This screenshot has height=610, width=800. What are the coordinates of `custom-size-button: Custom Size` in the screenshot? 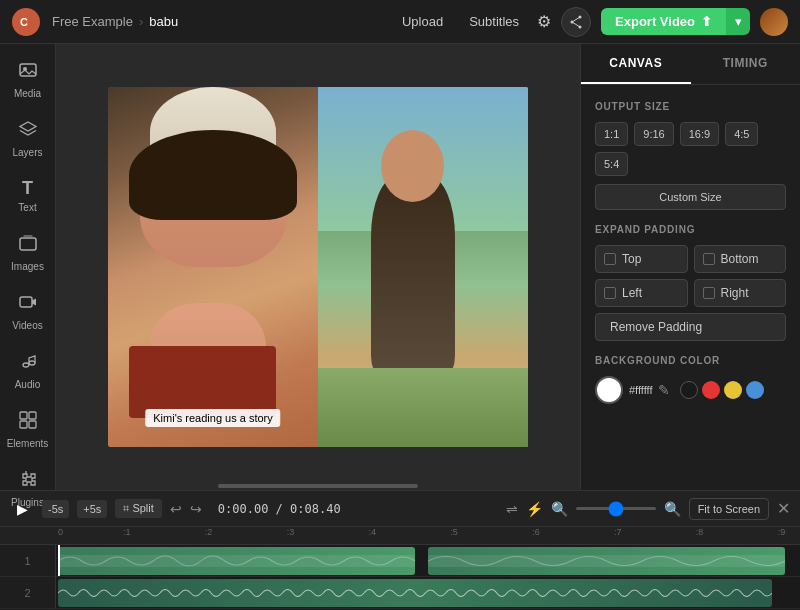 It's located at (690, 197).